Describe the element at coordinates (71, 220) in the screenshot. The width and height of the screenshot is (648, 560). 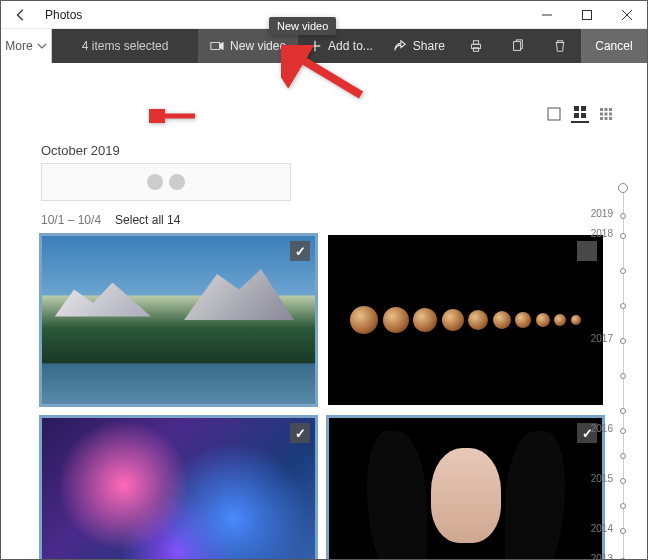
I see `date-range-label: 10/1 – 10/4` at that location.